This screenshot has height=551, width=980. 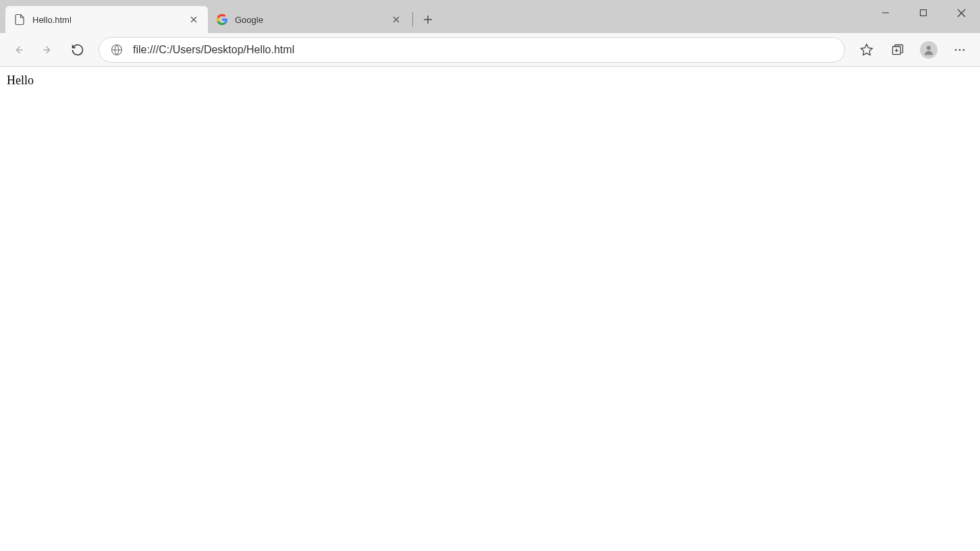 I want to click on tab-google: Google, so click(x=309, y=20).